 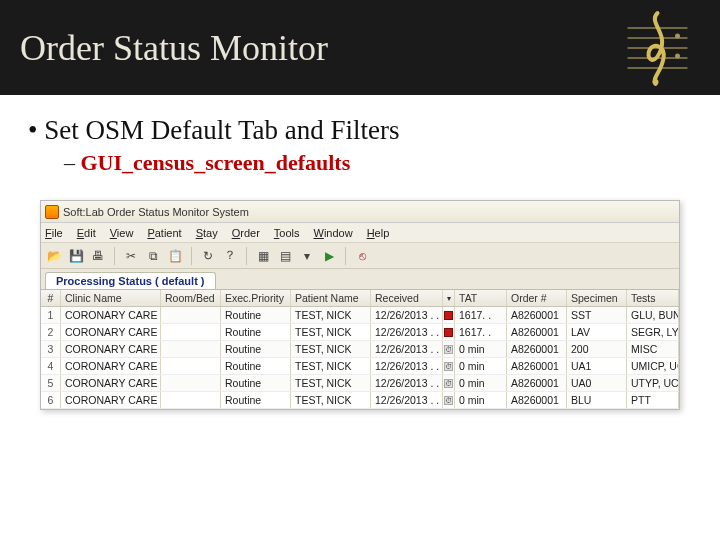 I want to click on menu-help: Help, so click(x=378, y=233).